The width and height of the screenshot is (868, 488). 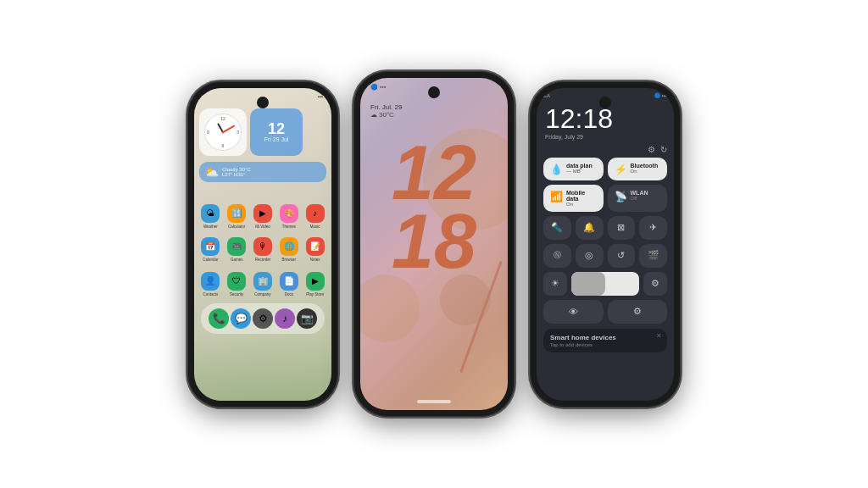 I want to click on p3-btn-airplane: ✈, so click(x=653, y=228).